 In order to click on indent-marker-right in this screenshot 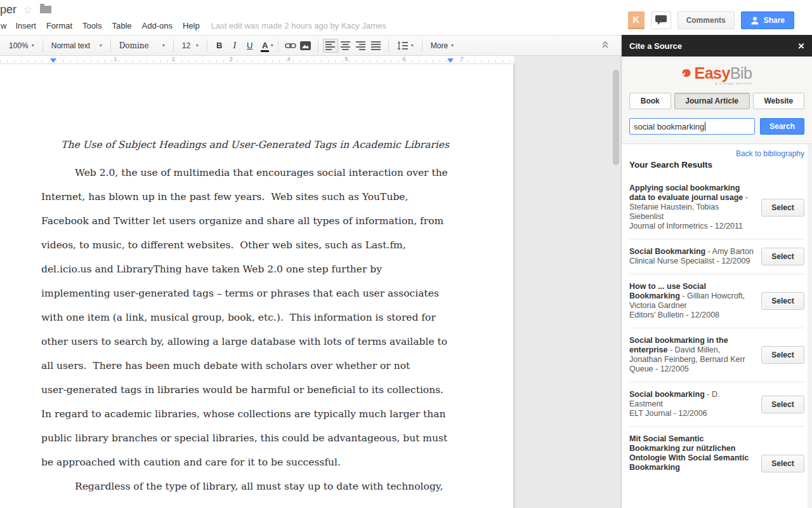, I will do `click(450, 61)`.